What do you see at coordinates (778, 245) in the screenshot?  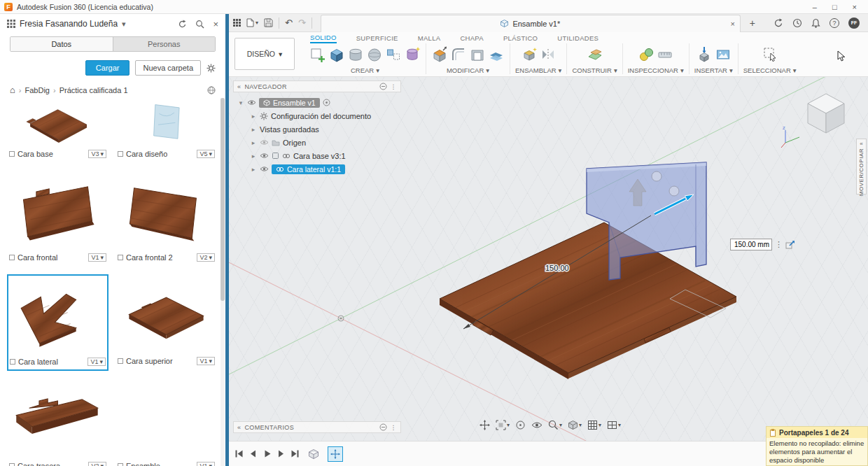 I see `input-options-dots-icon: ⋮` at bounding box center [778, 245].